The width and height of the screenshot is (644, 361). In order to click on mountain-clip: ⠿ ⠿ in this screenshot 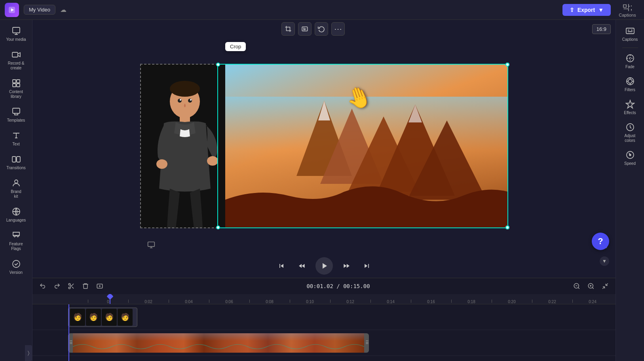, I will do `click(218, 343)`.